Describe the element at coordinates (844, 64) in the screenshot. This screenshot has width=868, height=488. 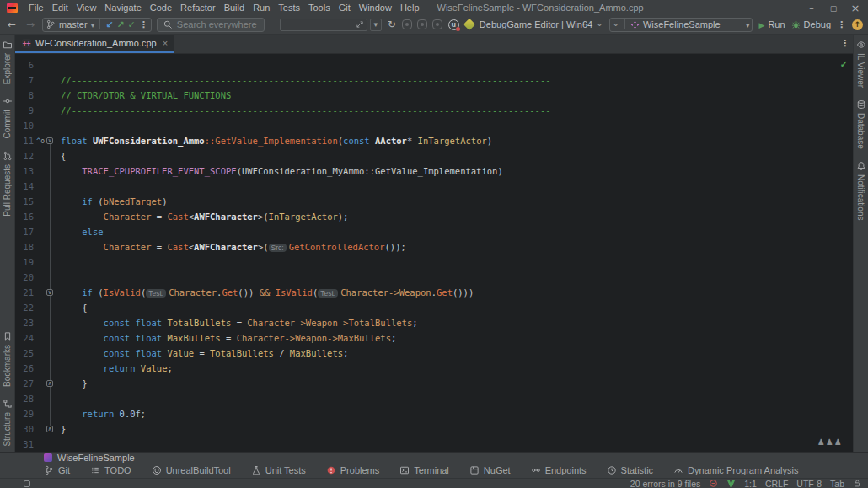
I see `inspections-ok-icon: ✓` at that location.